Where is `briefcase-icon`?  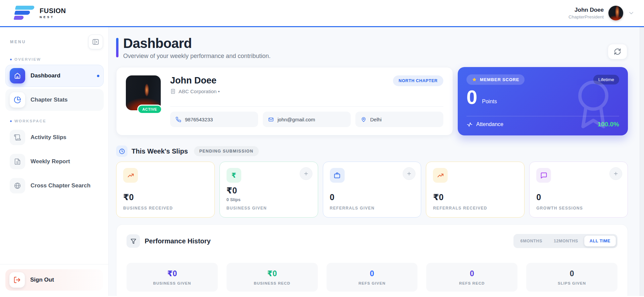
briefcase-icon is located at coordinates (337, 175).